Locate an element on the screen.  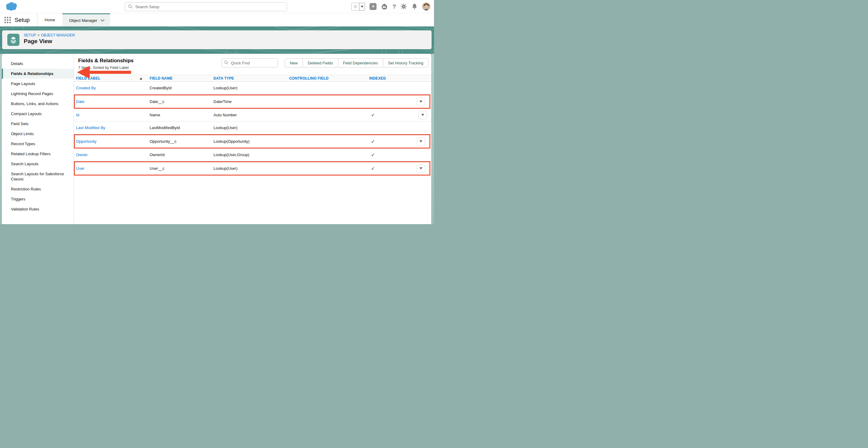
object-manager-icon is located at coordinates (13, 40).